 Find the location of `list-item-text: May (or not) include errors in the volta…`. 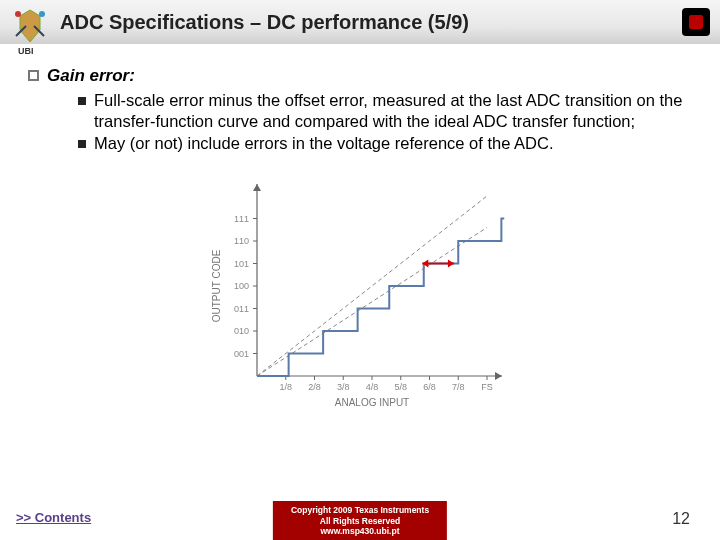

list-item-text: May (or not) include errors in the volta… is located at coordinates (324, 144).